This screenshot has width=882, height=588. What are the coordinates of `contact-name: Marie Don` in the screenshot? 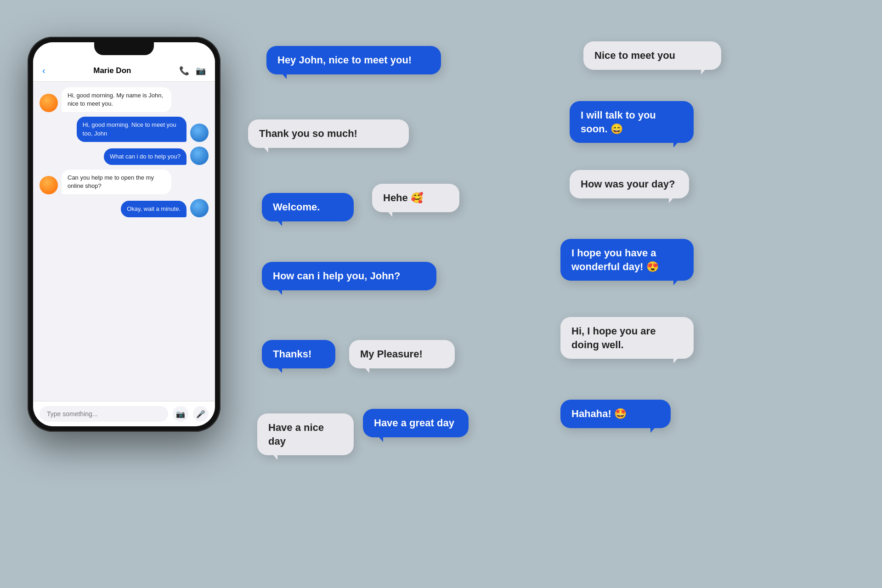 It's located at (112, 71).